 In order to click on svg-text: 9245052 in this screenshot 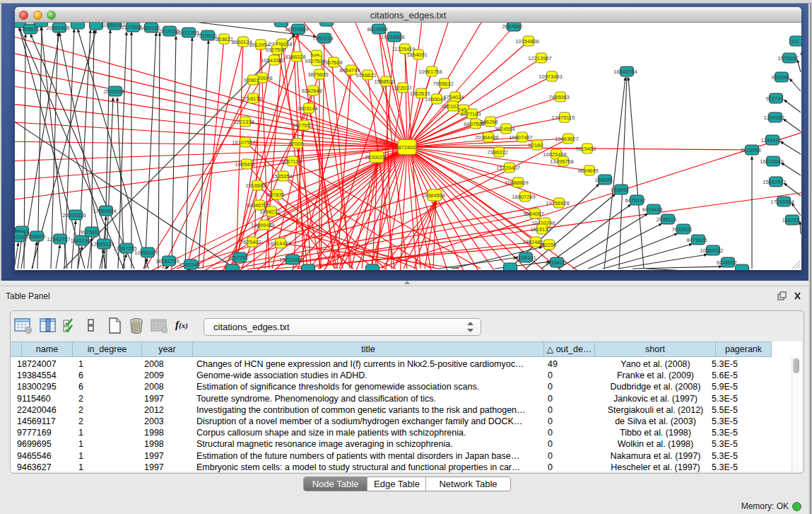, I will do `click(726, 263)`.